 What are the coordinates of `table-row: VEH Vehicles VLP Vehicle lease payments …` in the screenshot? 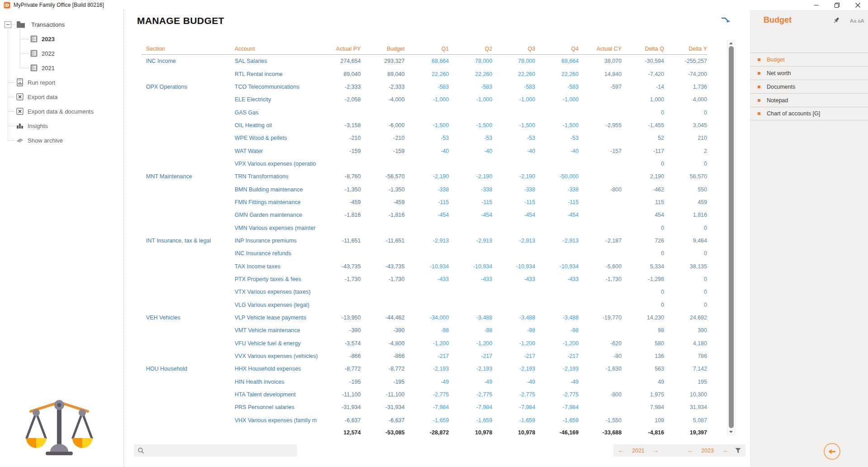 It's located at (424, 318).